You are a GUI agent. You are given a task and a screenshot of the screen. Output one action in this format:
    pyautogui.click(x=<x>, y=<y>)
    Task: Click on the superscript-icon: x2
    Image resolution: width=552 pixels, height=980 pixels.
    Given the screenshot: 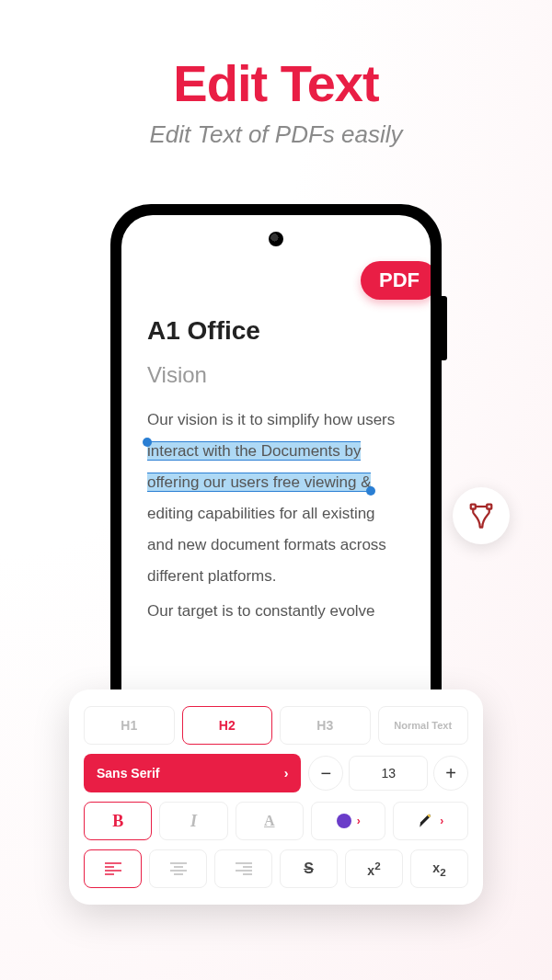 What is the action you would take?
    pyautogui.click(x=374, y=869)
    